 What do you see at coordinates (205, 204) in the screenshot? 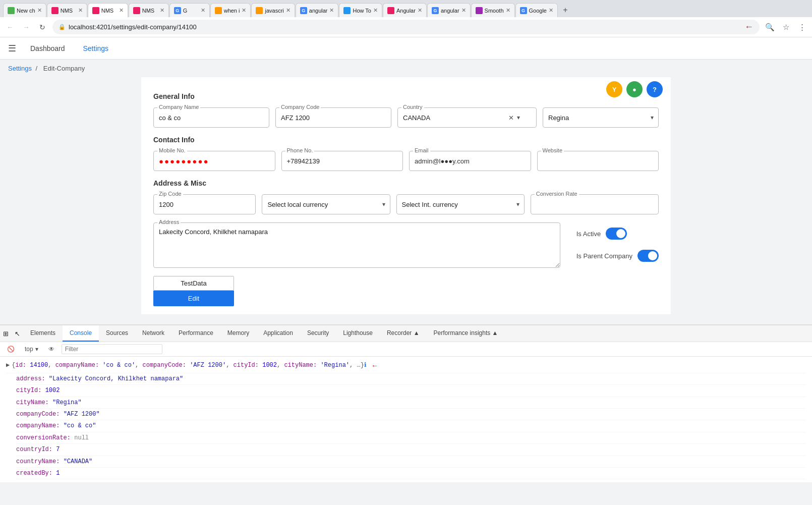
I see `zip-field: Zip Code` at bounding box center [205, 204].